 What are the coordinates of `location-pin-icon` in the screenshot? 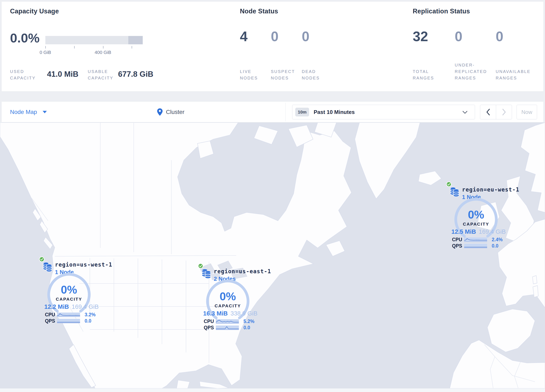 It's located at (160, 112).